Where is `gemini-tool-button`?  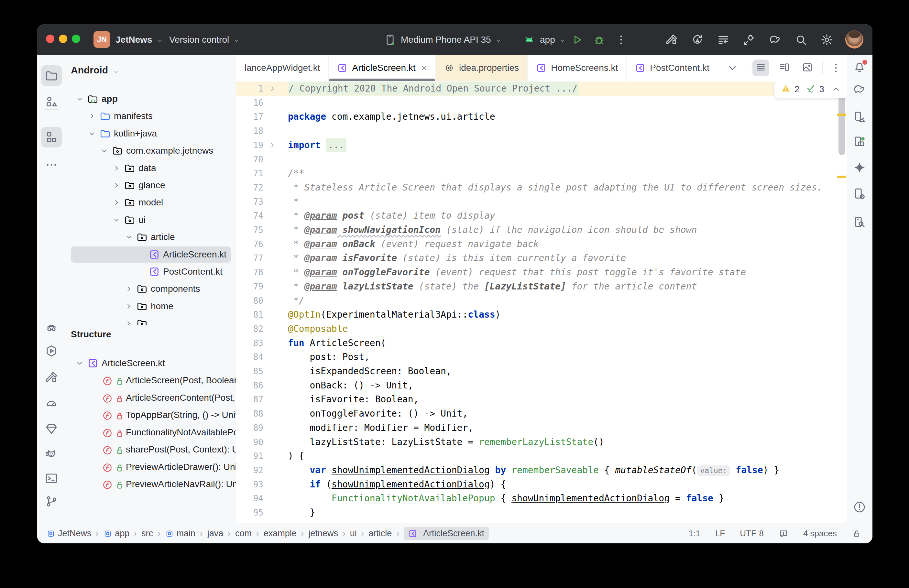 gemini-tool-button is located at coordinates (859, 168).